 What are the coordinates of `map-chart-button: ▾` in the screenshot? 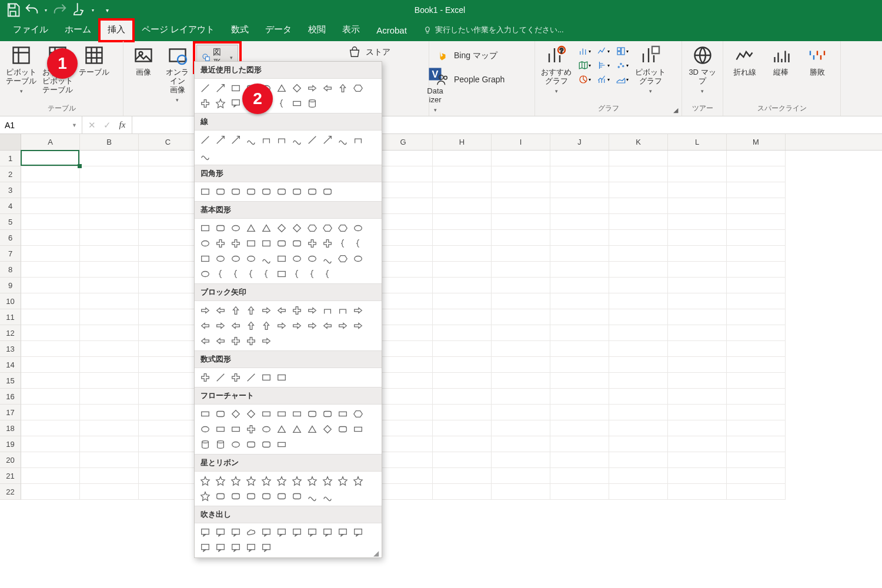 It's located at (584, 65).